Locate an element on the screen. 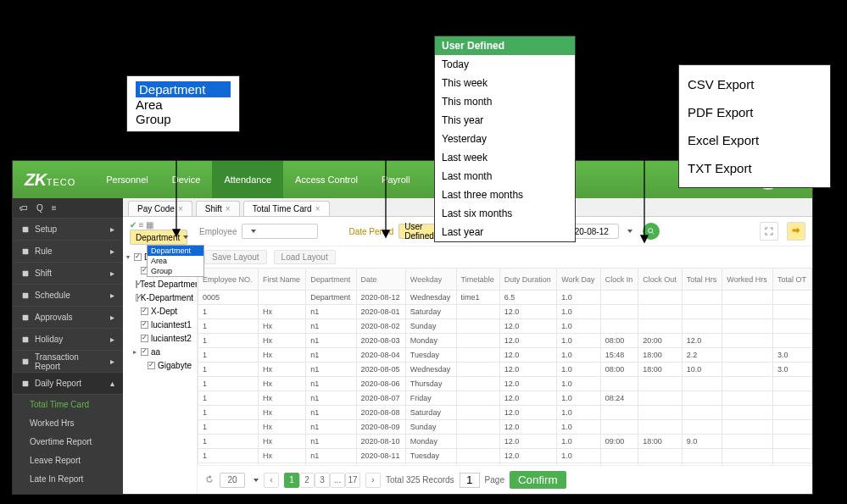  sidebar-sub-overtime-report: Overtime Report is located at coordinates (68, 441).